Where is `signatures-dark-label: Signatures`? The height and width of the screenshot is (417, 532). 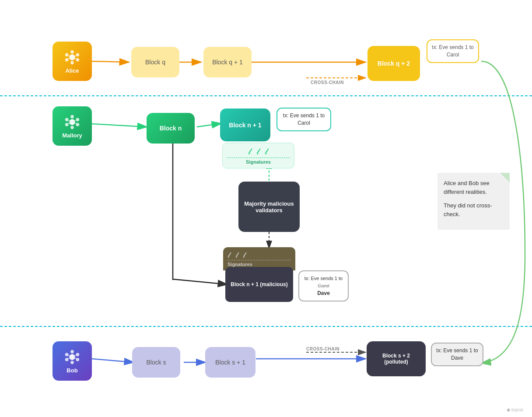
signatures-dark-label: Signatures is located at coordinates (259, 263).